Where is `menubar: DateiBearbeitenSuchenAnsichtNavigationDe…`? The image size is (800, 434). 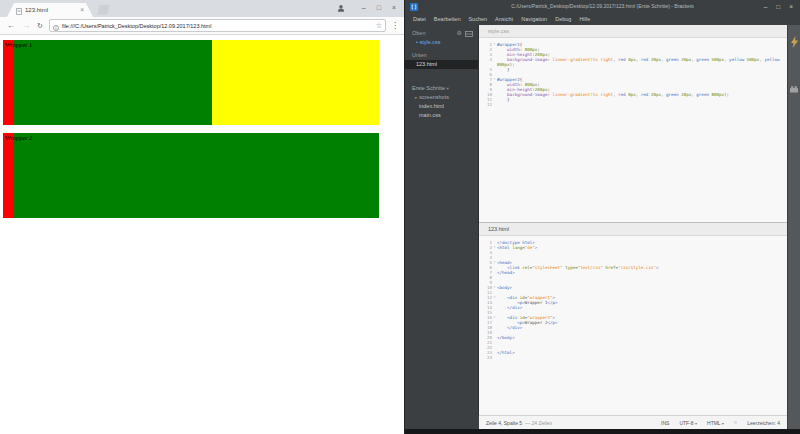 menubar: DateiBearbeitenSuchenAnsichtNavigationDe… is located at coordinates (602, 19).